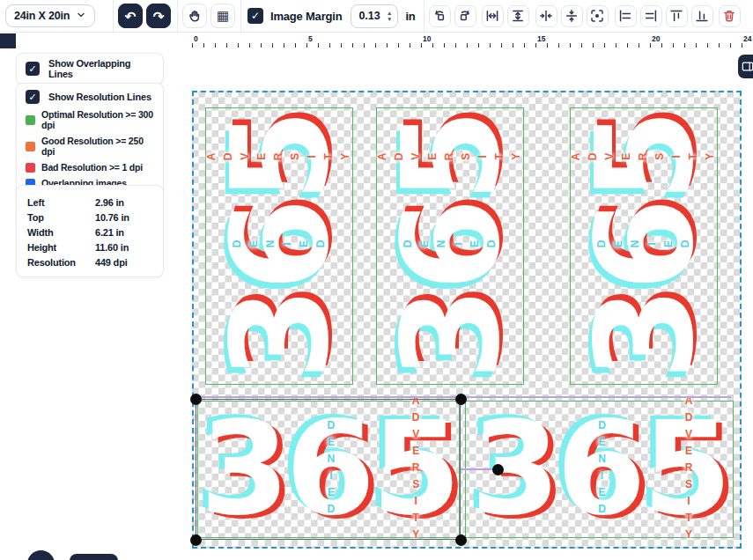  I want to click on resolution-lines-card: ✓ Show Resolution Lines Optimal Resoluti…, so click(90, 140).